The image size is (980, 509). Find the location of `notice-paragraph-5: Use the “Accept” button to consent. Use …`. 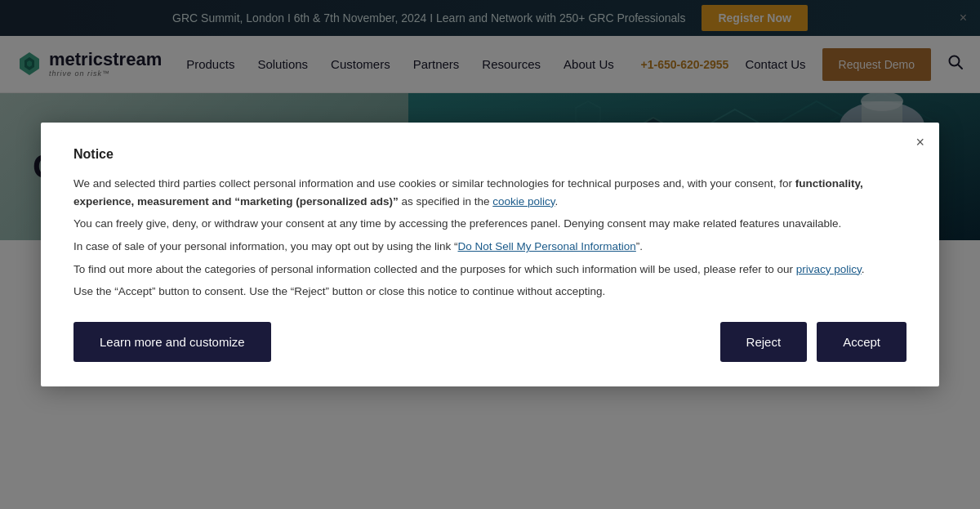

notice-paragraph-5: Use the “Accept” button to consent. Use … is located at coordinates (490, 292).